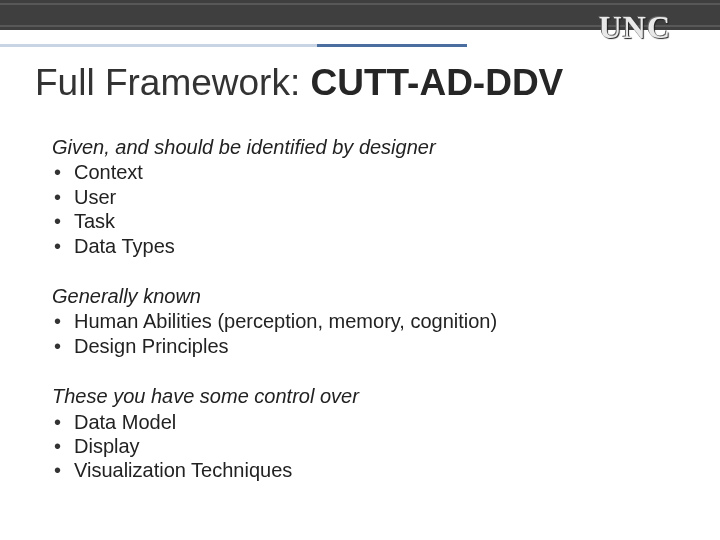 This screenshot has width=720, height=540. What do you see at coordinates (356, 321) in the screenshot?
I see `section-known: Generally known Human Abilities (percept…` at bounding box center [356, 321].